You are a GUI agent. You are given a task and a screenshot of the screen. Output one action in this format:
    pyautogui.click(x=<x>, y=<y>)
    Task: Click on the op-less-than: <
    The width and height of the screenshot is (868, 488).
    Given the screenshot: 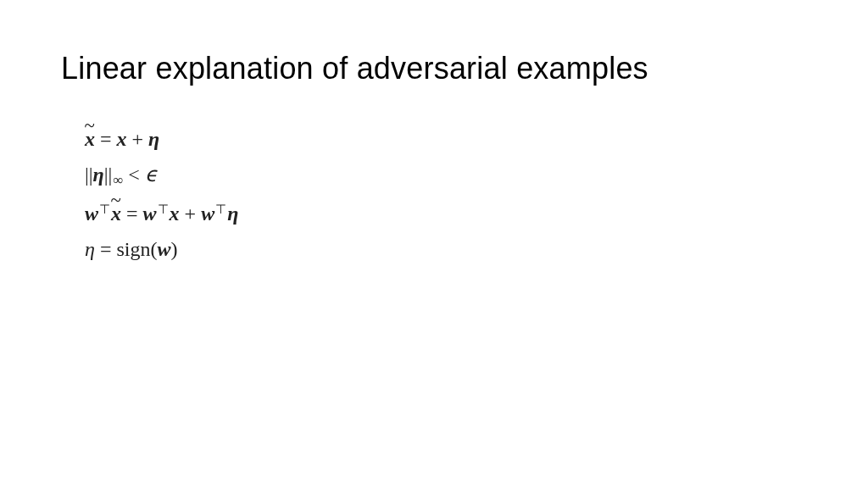 What is the action you would take?
    pyautogui.click(x=136, y=175)
    